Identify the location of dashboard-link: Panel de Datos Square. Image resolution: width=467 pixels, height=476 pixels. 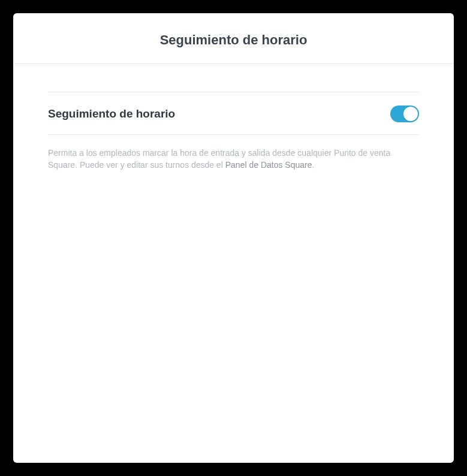
(269, 165).